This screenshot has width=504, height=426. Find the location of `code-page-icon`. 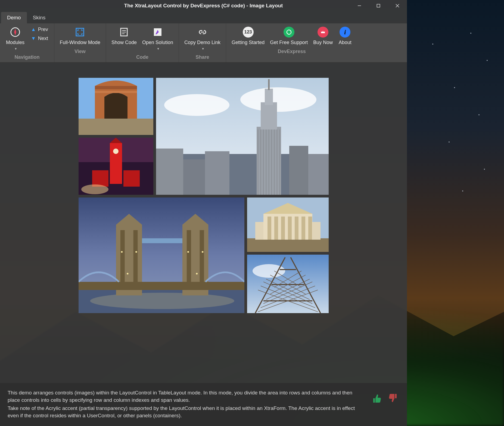

code-page-icon is located at coordinates (124, 32).